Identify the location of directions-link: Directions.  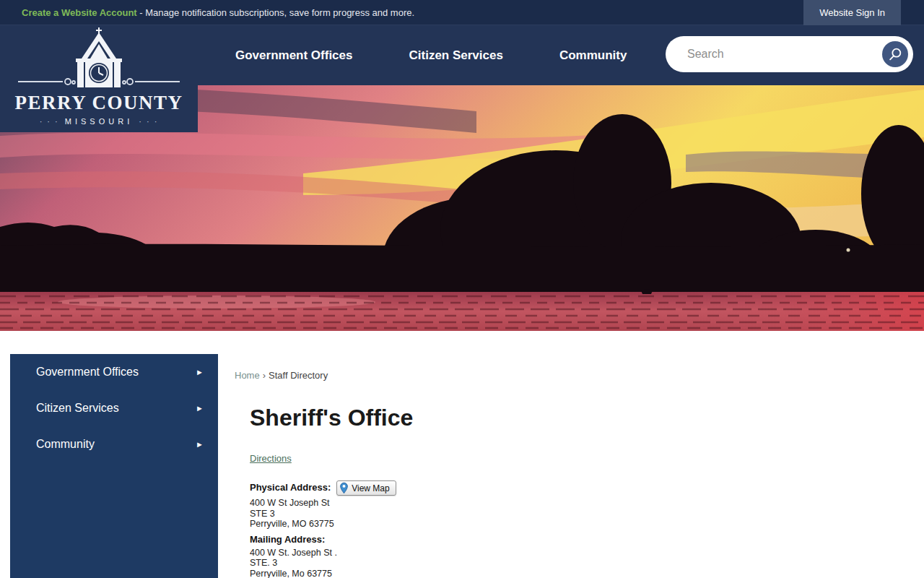
(271, 458).